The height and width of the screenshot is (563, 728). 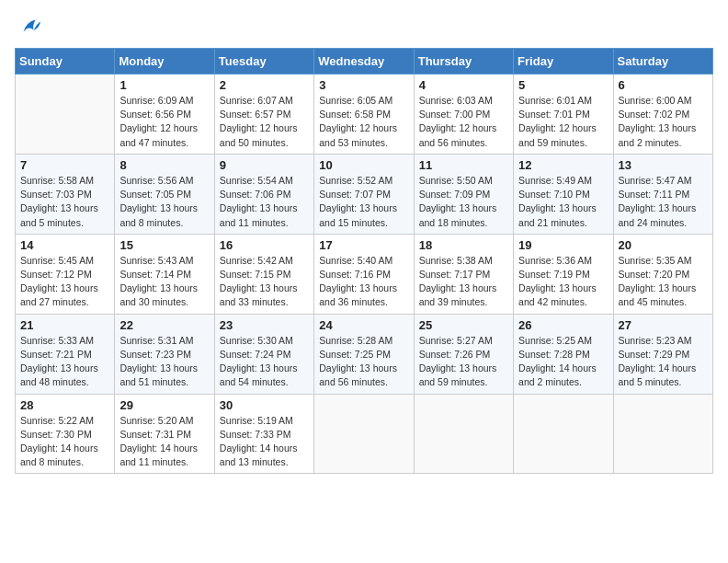 What do you see at coordinates (264, 114) in the screenshot?
I see `calendar-cell: 2Sunrise: 6:07 AMSunset: 6:57 PMDaylight…` at bounding box center [264, 114].